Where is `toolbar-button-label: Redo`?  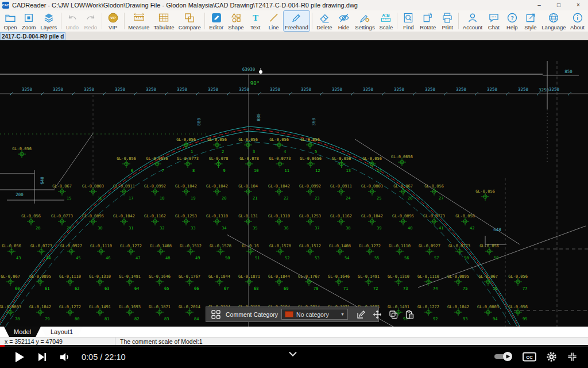
toolbar-button-label: Redo is located at coordinates (91, 28).